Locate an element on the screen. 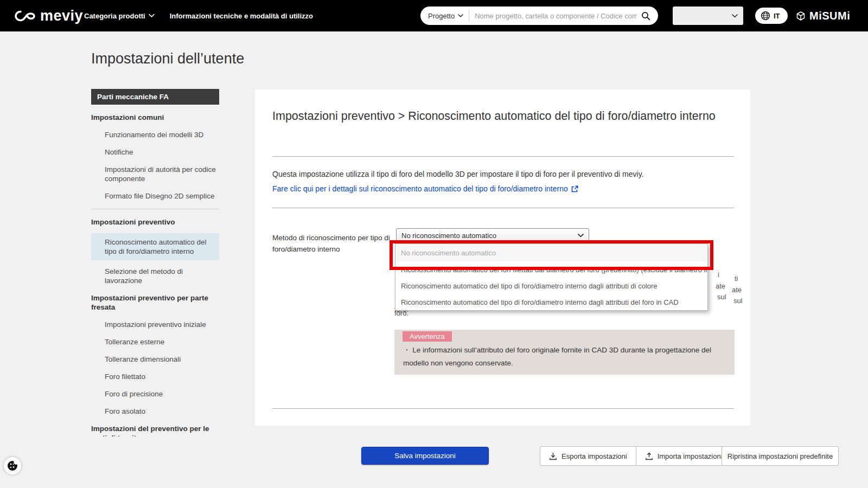 The height and width of the screenshot is (488, 868). search-input is located at coordinates (554, 16).